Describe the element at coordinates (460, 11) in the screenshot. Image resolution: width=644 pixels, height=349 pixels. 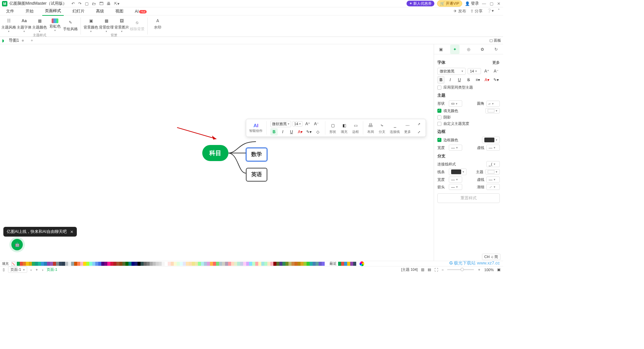
I see `publish-button: ✈ 发布` at that location.